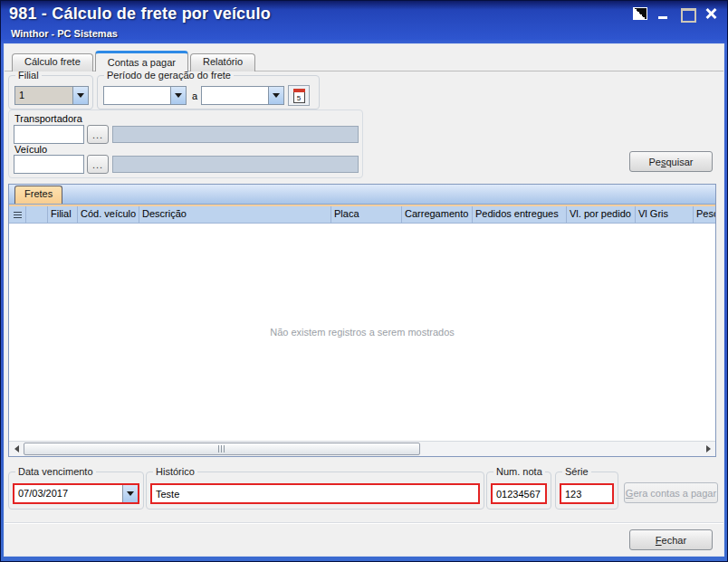 This screenshot has width=728, height=562. What do you see at coordinates (98, 134) in the screenshot?
I see `transportadora-browse-button: ...` at bounding box center [98, 134].